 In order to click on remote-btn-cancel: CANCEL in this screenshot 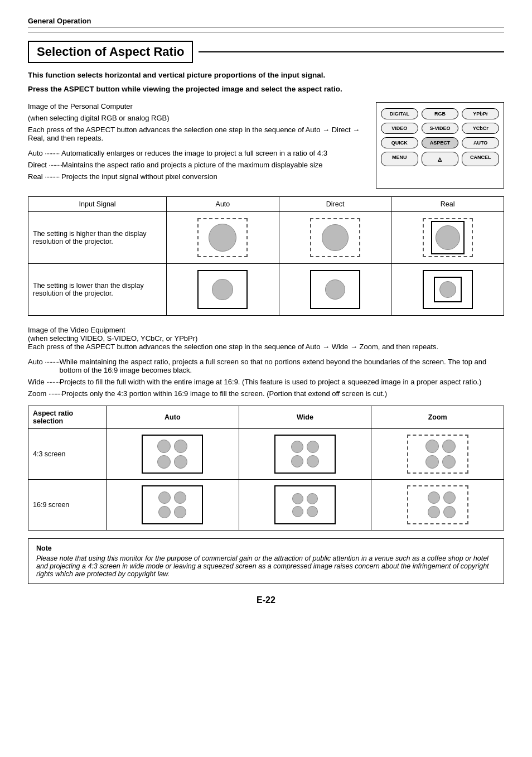, I will do `click(481, 159)`.